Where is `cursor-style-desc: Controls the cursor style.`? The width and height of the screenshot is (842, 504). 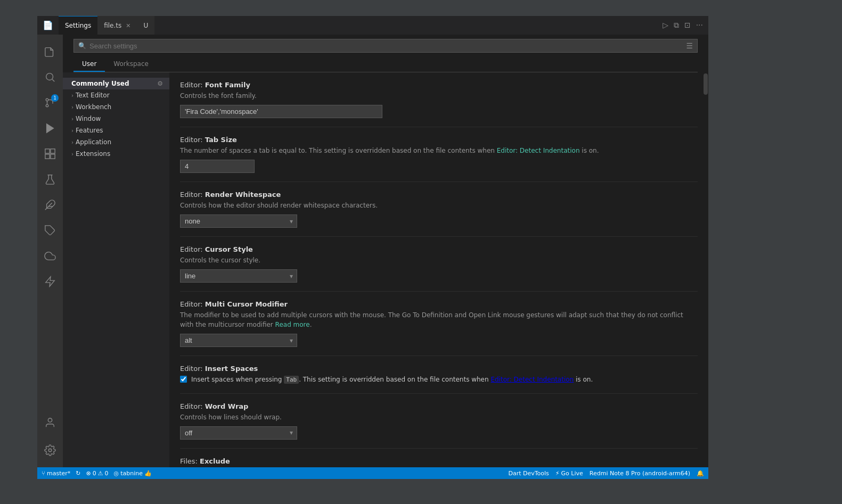
cursor-style-desc: Controls the cursor style. is located at coordinates (439, 260).